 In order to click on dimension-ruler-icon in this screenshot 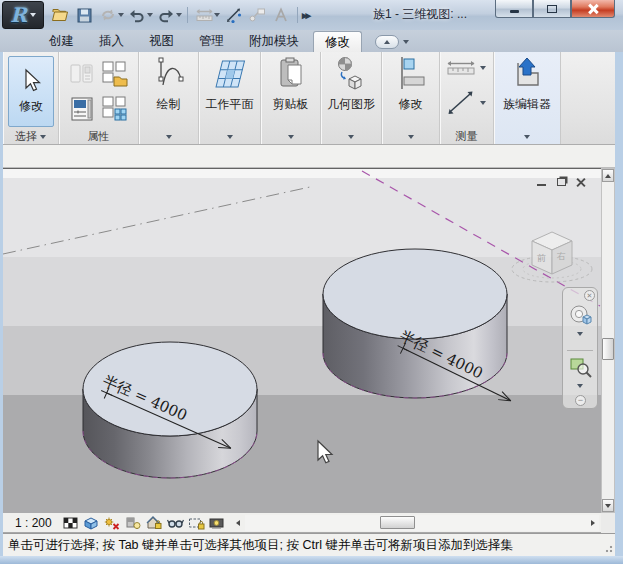, I will do `click(461, 68)`.